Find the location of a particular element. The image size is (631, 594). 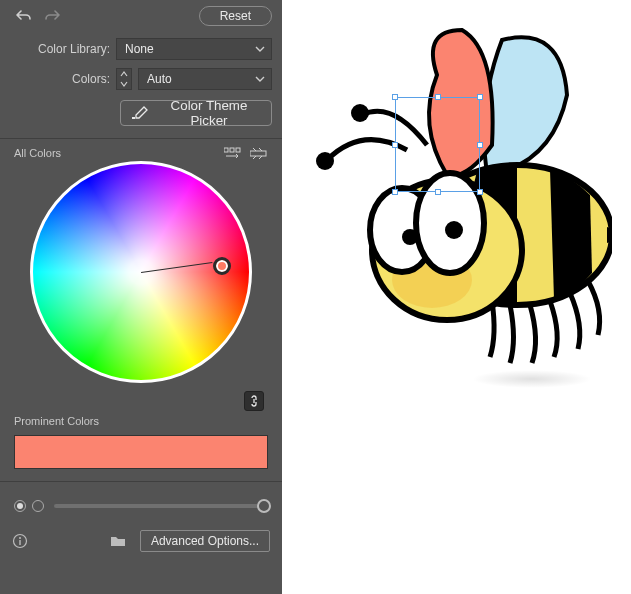

color-library-dropdown: None is located at coordinates (194, 49).